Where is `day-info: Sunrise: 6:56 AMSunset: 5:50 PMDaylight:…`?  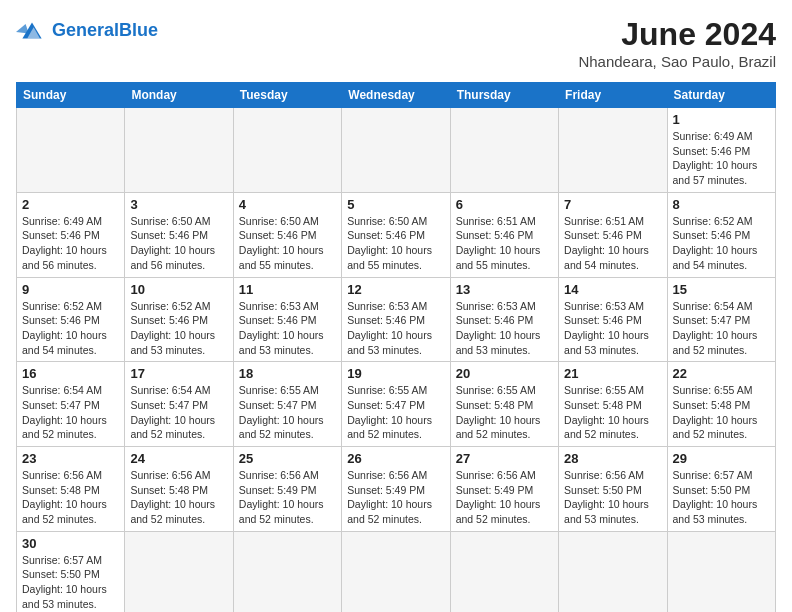
day-info: Sunrise: 6:56 AMSunset: 5:50 PMDaylight:… is located at coordinates (612, 498).